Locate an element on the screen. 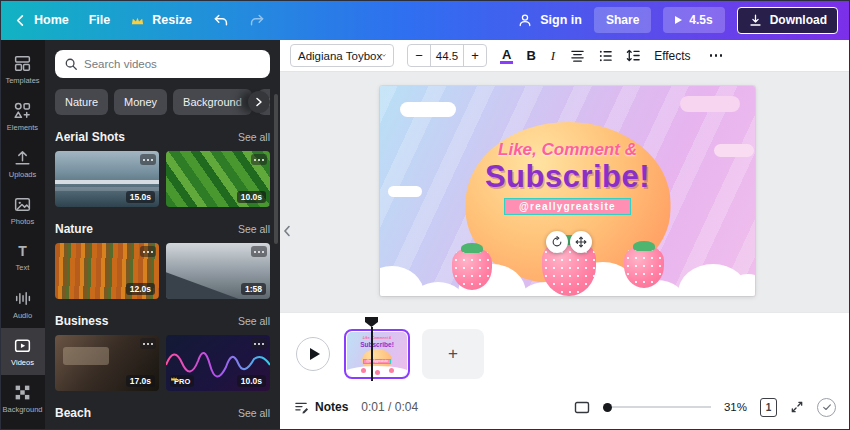 This screenshot has width=850, height=430. slider-track is located at coordinates (662, 407).